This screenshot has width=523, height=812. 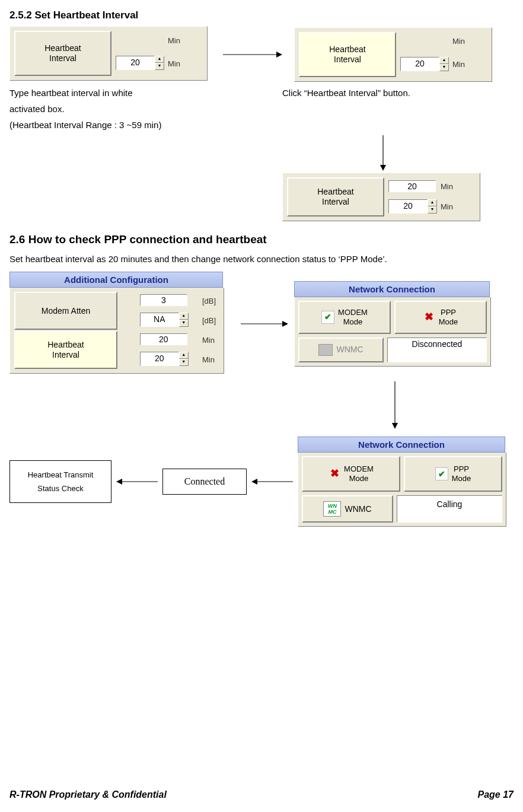 I want to click on modem-atten-button: Modem Atten, so click(x=66, y=311).